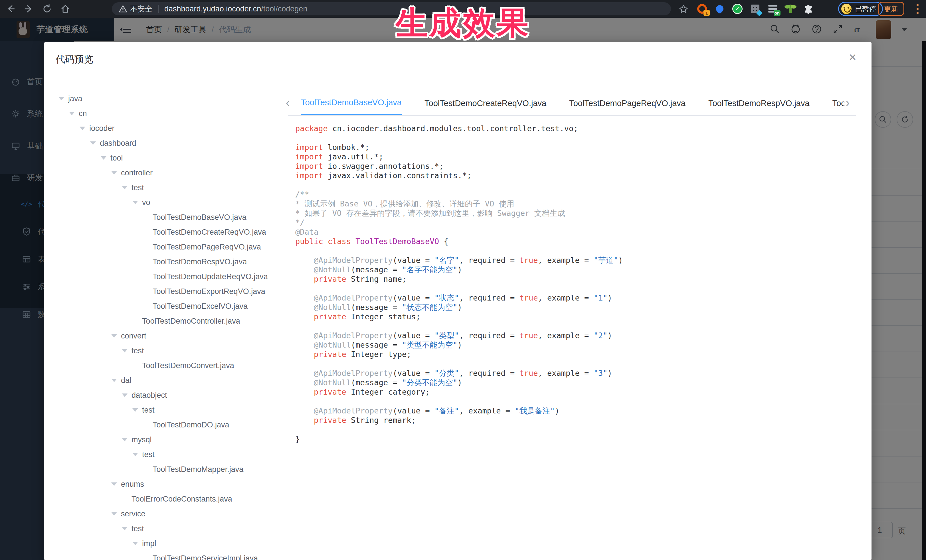 The height and width of the screenshot is (560, 926). What do you see at coordinates (891, 9) in the screenshot?
I see `browser-update-button: 更新` at bounding box center [891, 9].